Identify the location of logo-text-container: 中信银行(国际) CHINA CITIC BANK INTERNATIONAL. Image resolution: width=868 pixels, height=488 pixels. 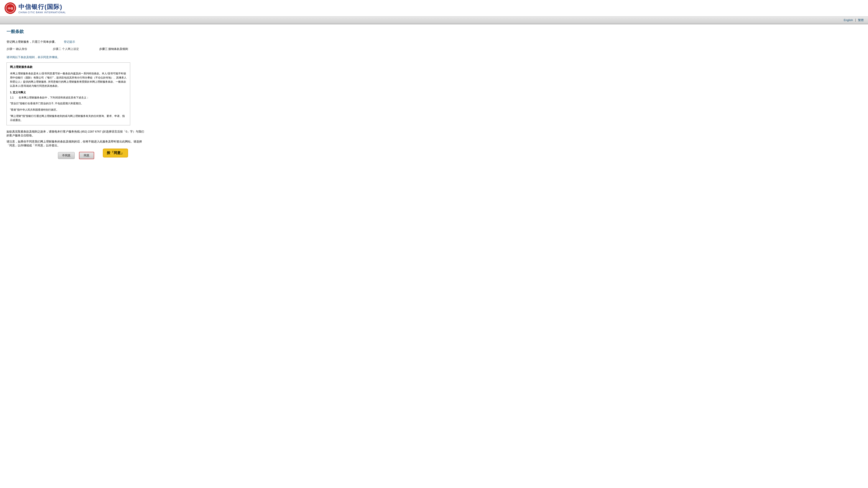
(42, 8).